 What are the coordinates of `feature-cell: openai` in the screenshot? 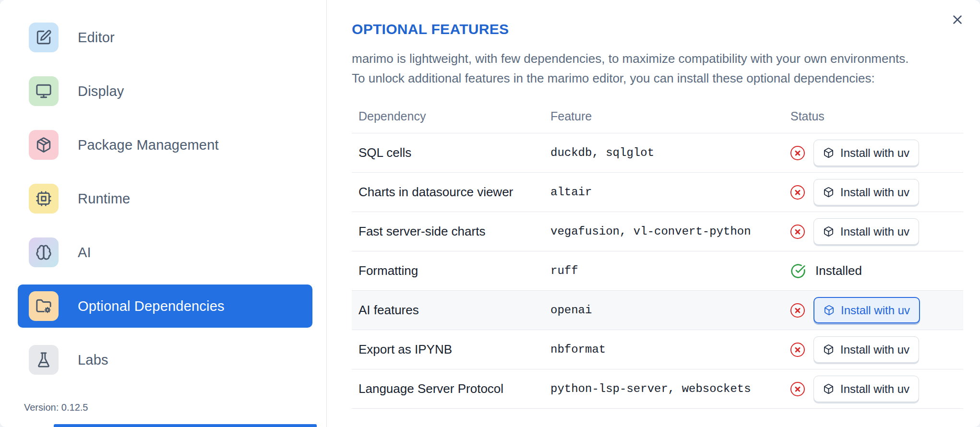 It's located at (664, 310).